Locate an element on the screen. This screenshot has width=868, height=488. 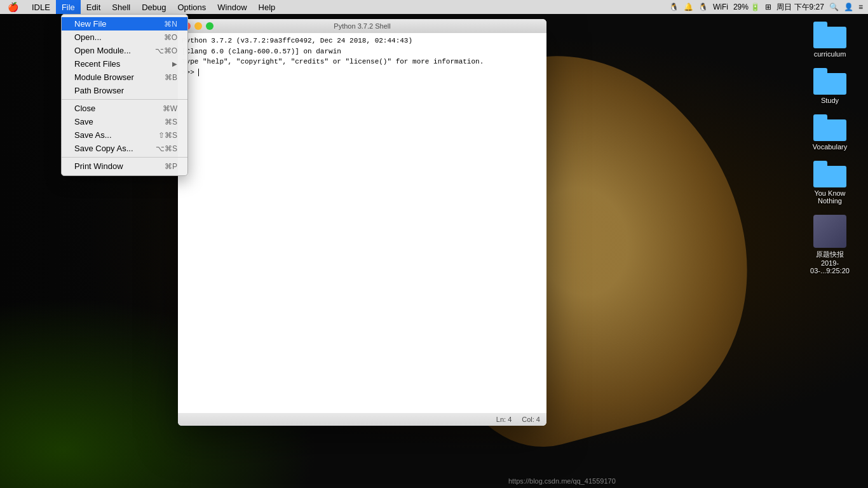
desktop-icon-file-label: 原题快报2019-03-...9:25:20 is located at coordinates (830, 262).